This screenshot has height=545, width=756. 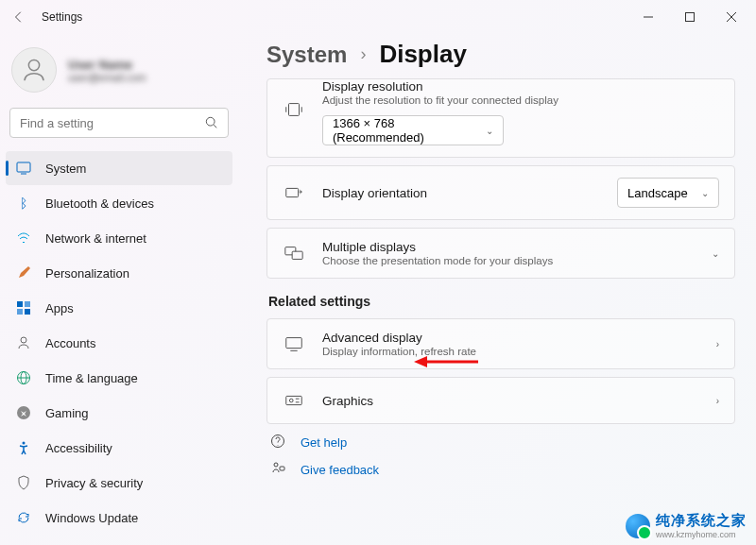 What do you see at coordinates (508, 261) in the screenshot?
I see `multiple-displays-subtitle: Choose the presentation mode for your di…` at bounding box center [508, 261].